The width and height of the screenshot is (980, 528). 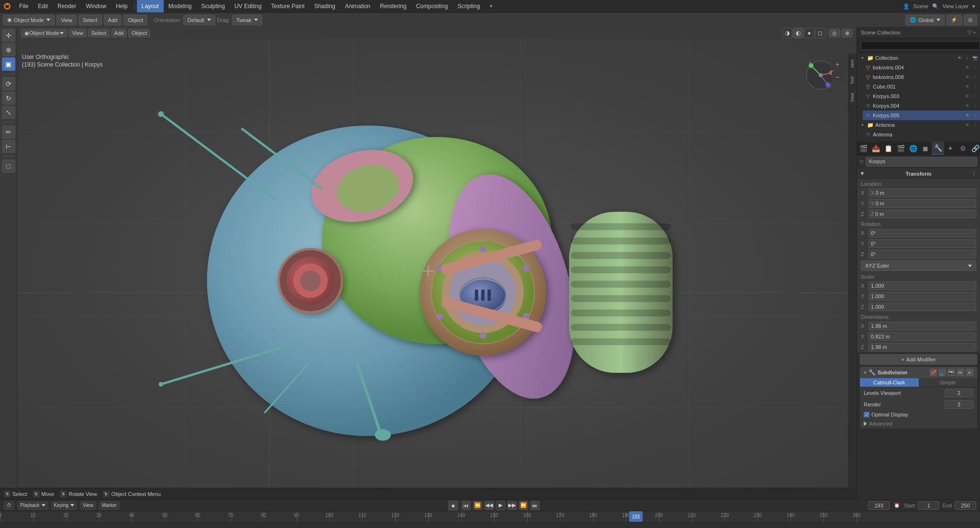 I want to click on view-layer-label: View Layer, so click(x=956, y=6).